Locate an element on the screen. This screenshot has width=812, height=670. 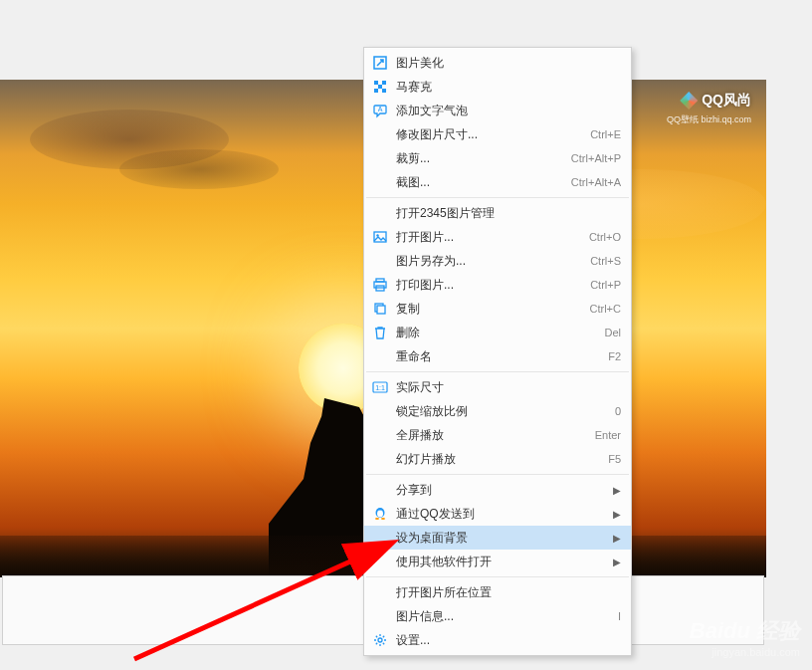
image-icon is located at coordinates (380, 237).